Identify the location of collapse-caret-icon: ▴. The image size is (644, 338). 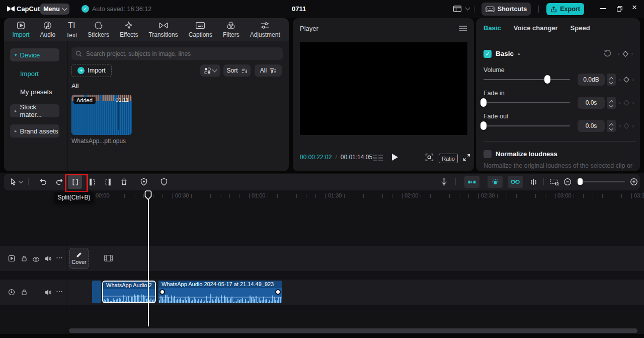
(519, 53).